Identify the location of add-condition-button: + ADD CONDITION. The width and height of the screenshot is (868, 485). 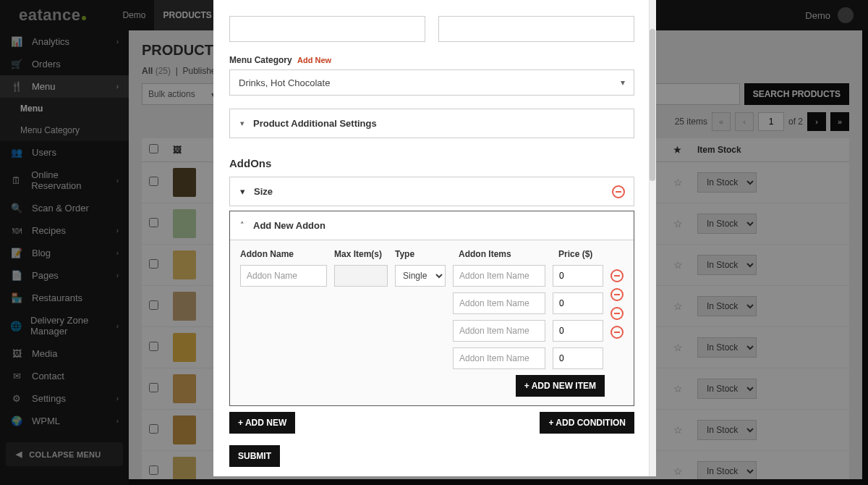
(587, 423).